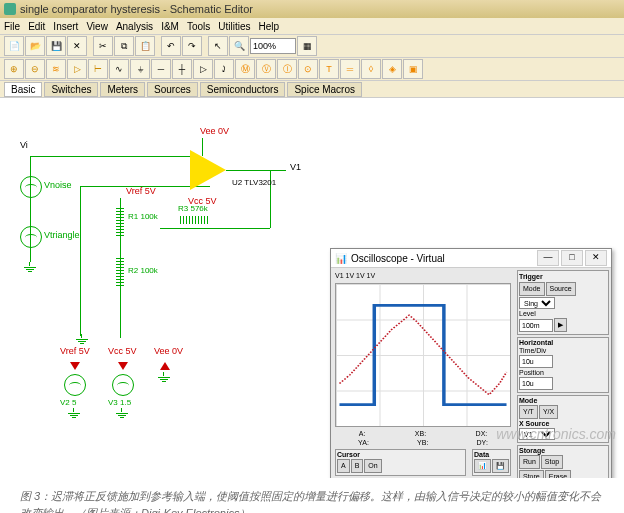 The image size is (624, 513). What do you see at coordinates (120, 272) in the screenshot?
I see `resistor-r2` at bounding box center [120, 272].